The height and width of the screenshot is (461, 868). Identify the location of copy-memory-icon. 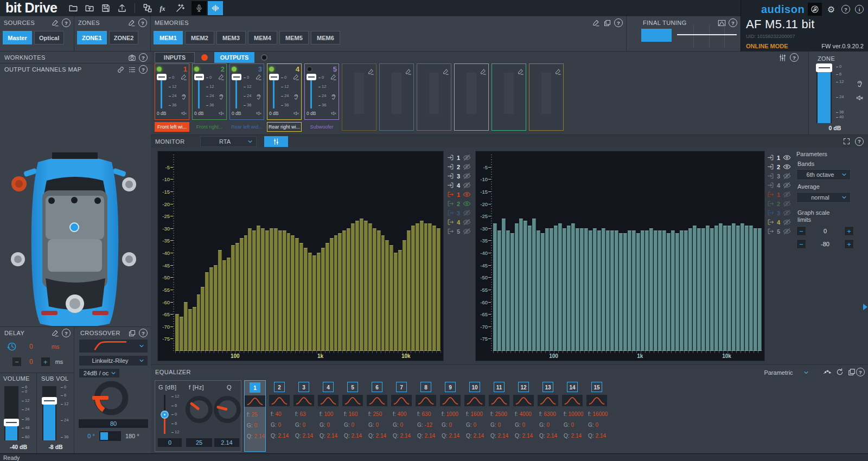
(608, 23).